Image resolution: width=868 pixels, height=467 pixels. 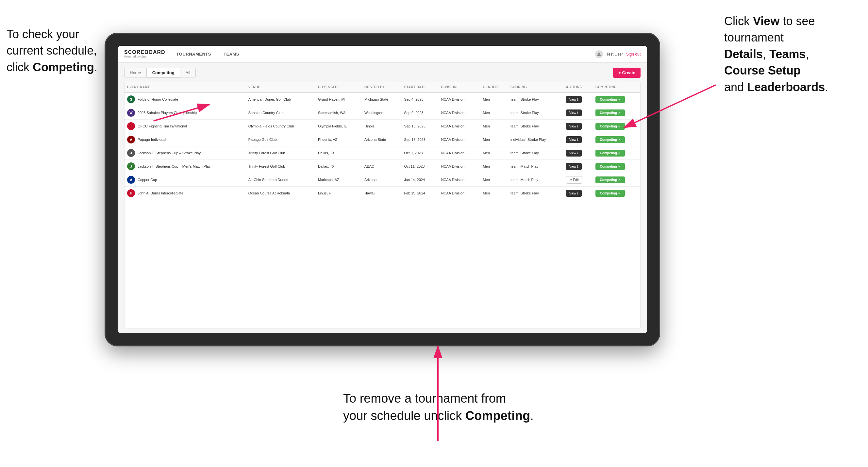 What do you see at coordinates (231, 54) in the screenshot?
I see `nav-teams: TEAMS` at bounding box center [231, 54].